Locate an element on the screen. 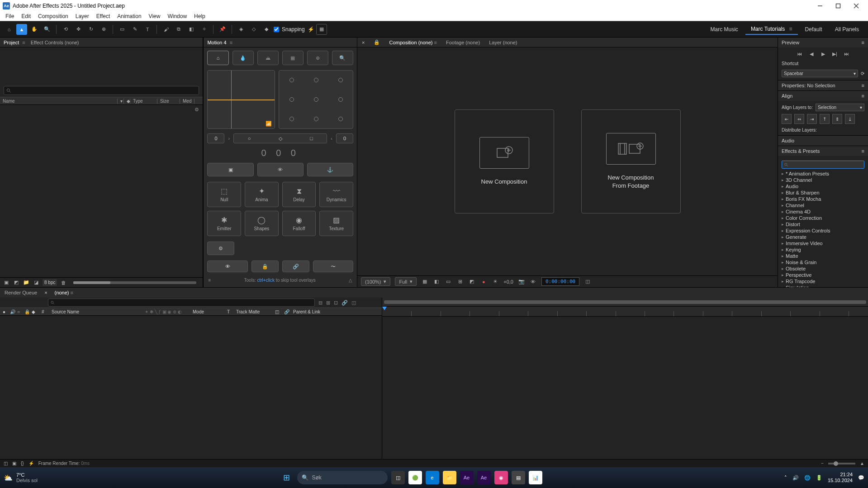  mask-icon: ◧ is located at coordinates (436, 282).